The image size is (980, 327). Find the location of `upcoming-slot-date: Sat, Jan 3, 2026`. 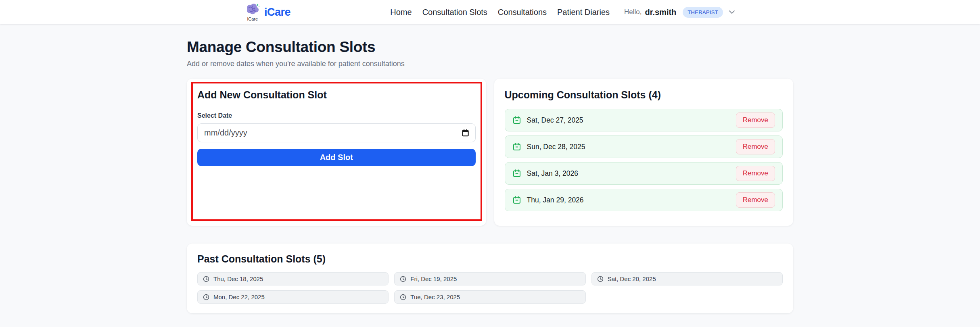

upcoming-slot-date: Sat, Jan 3, 2026 is located at coordinates (553, 173).